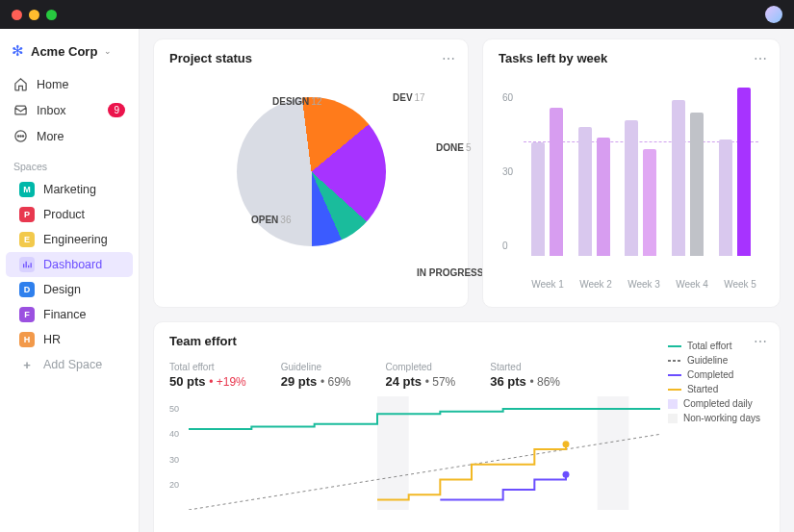  What do you see at coordinates (631, 179) in the screenshot?
I see `bar-chart: 03060` at bounding box center [631, 179].